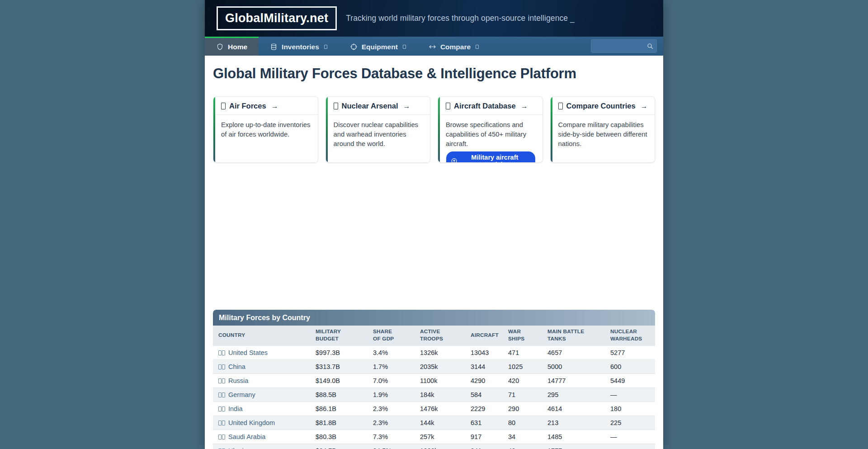 The width and height of the screenshot is (868, 449). Describe the element at coordinates (238, 47) in the screenshot. I see `nav-item-label: Home` at that location.